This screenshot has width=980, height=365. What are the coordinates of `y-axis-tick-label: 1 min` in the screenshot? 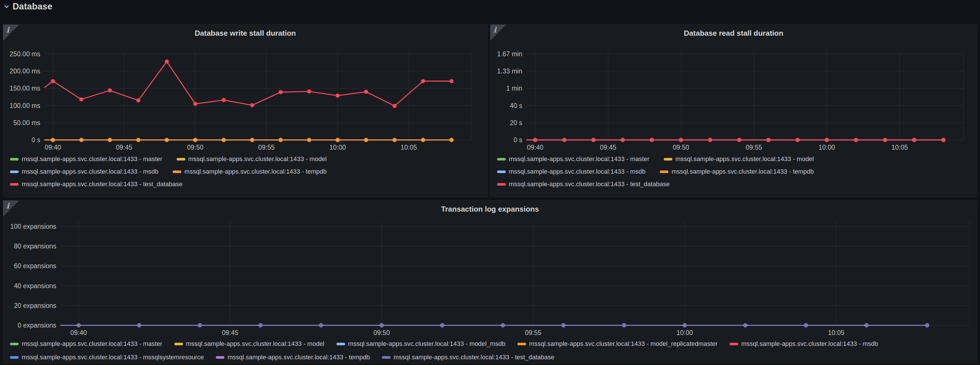 It's located at (514, 88).